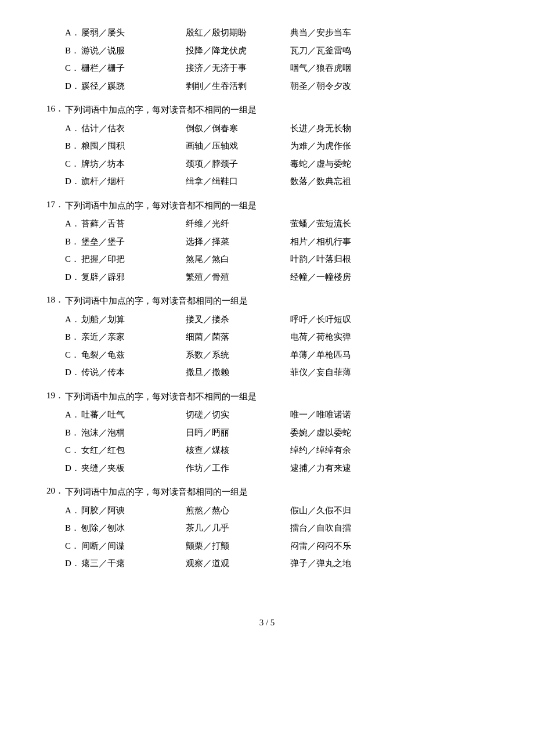  What do you see at coordinates (128, 373) in the screenshot?
I see `option-group-18-D-0: 传说／传本` at bounding box center [128, 373].